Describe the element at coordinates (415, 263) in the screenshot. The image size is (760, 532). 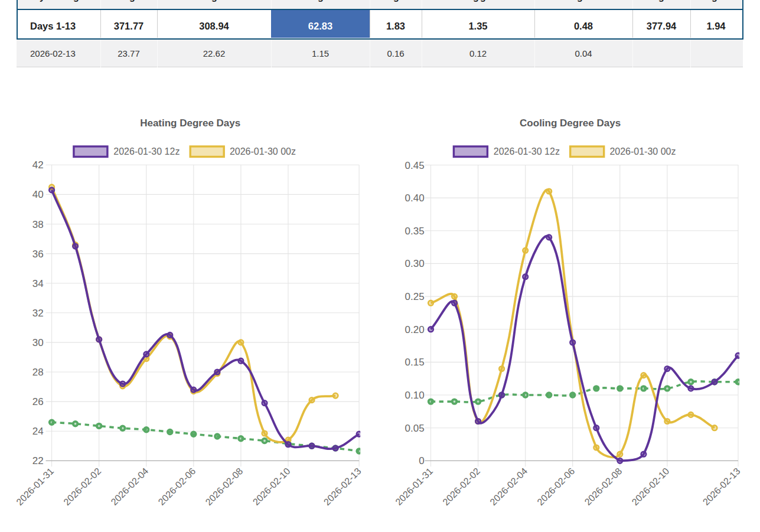
I see `svg-text: 0.30` at that location.